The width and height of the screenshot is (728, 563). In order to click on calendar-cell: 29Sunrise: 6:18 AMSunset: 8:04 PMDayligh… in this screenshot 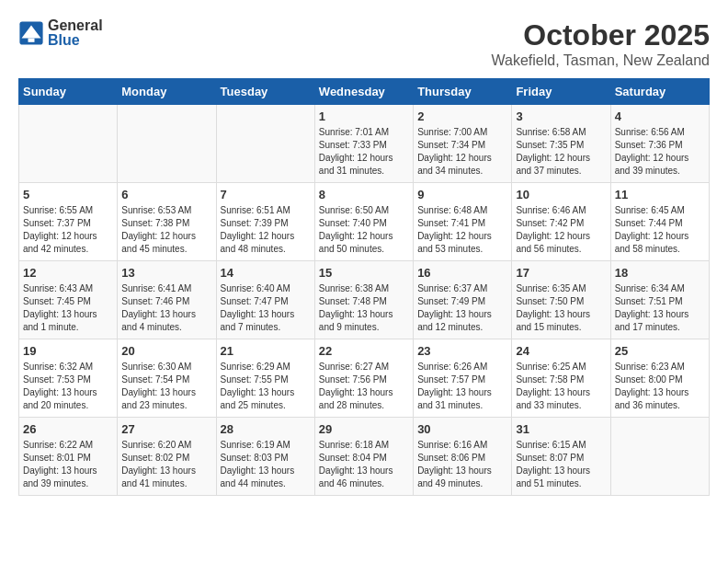, I will do `click(364, 456)`.